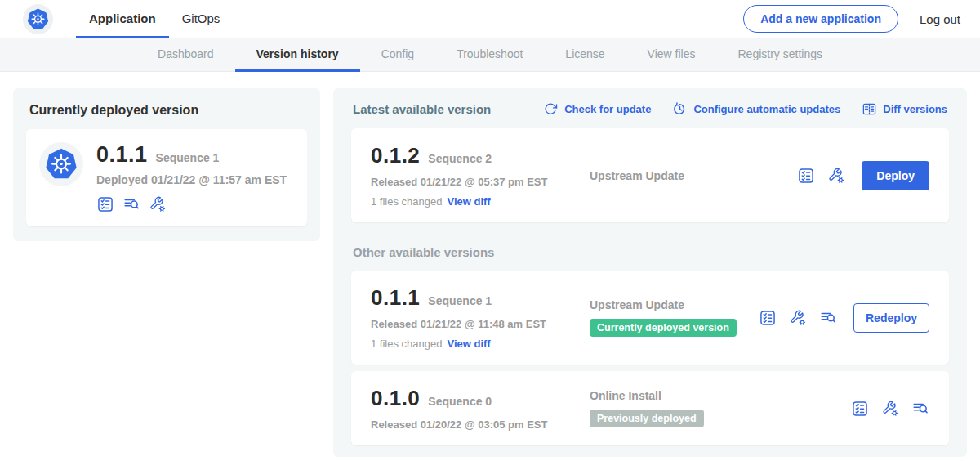 This screenshot has height=461, width=980. Describe the element at coordinates (398, 56) in the screenshot. I see `tab-config: Config` at that location.